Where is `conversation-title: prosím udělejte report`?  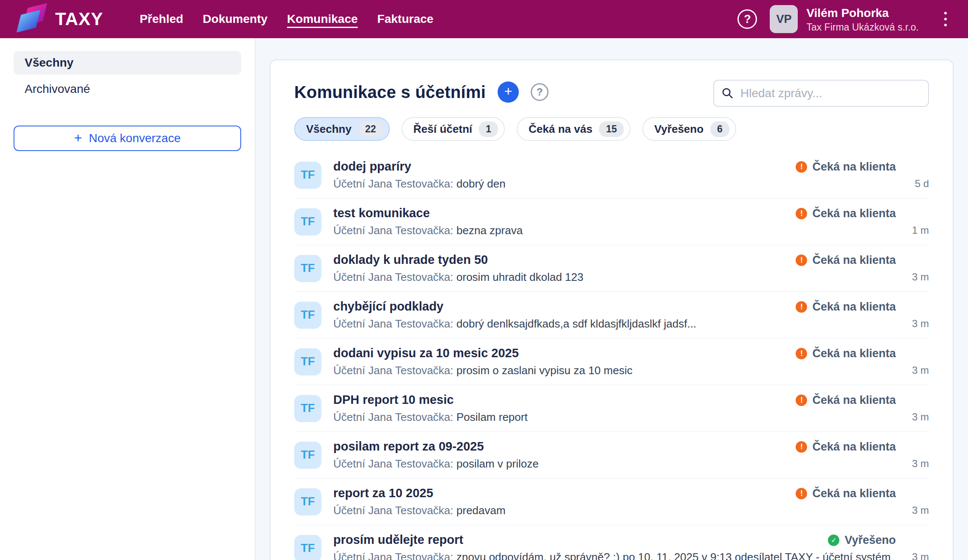
conversation-title: prosím udělejte report is located at coordinates (581, 540).